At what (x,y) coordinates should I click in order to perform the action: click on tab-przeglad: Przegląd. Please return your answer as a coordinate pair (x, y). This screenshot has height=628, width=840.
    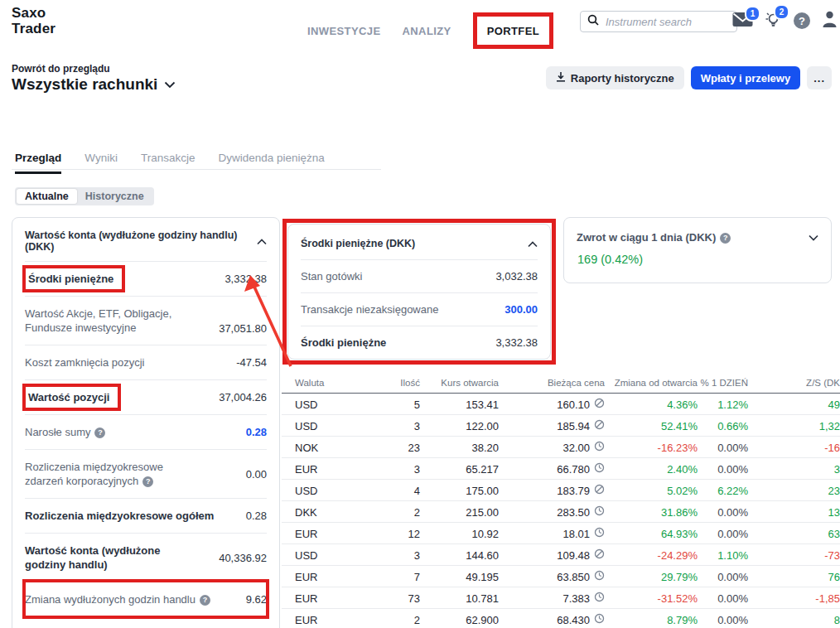
    Looking at the image, I should click on (38, 162).